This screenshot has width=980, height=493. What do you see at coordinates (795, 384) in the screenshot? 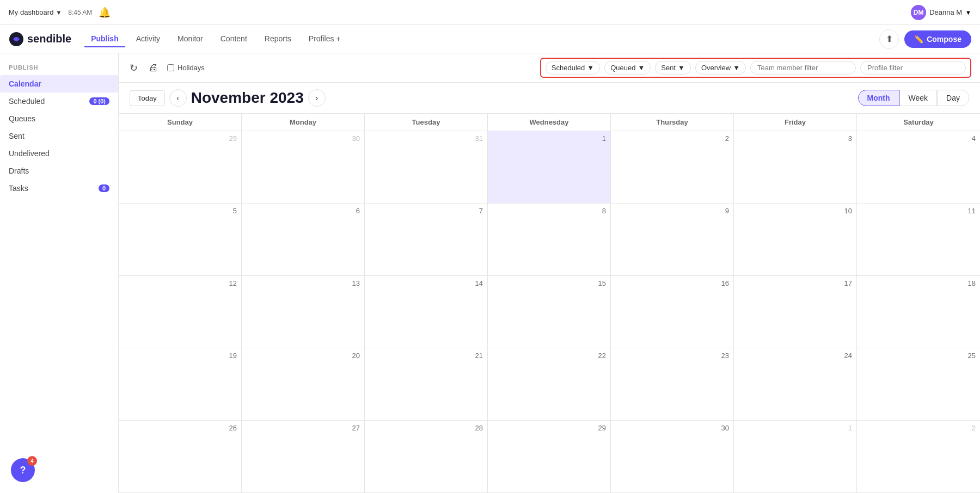
I see `calendar-cell-3-5: 24` at bounding box center [795, 384].